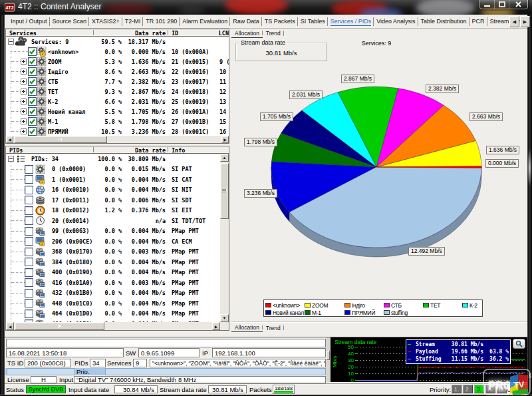 This screenshot has height=396, width=532. What do you see at coordinates (117, 159) in the screenshot?
I see `pids-root-row: PIDs: 34100.0 %30.809 Mb/s` at bounding box center [117, 159].